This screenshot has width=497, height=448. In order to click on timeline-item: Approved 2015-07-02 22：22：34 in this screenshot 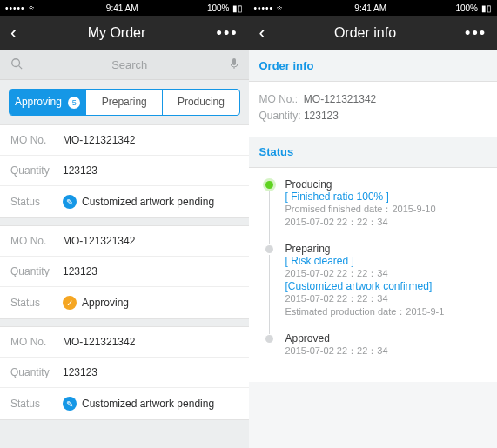, I will do `click(377, 351)`.